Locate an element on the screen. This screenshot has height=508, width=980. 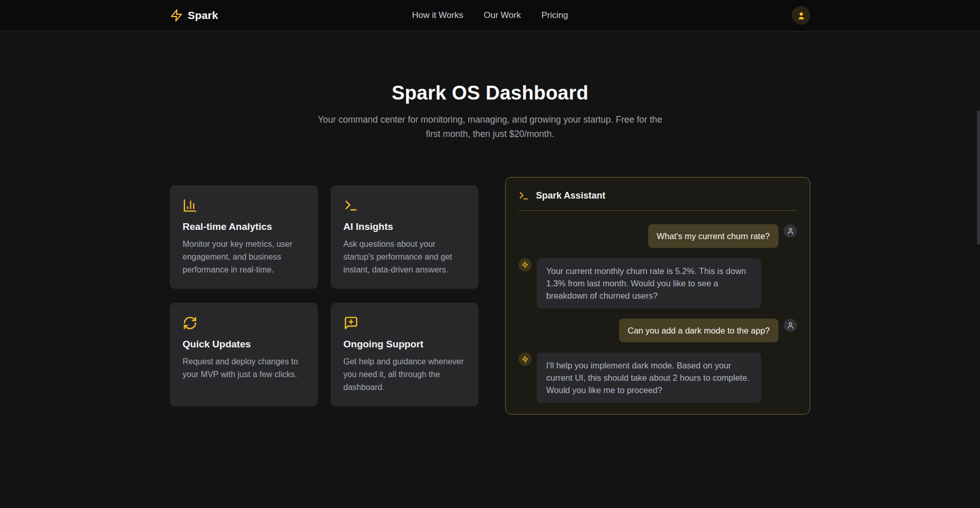
scrollbar-thumb is located at coordinates (978, 178).